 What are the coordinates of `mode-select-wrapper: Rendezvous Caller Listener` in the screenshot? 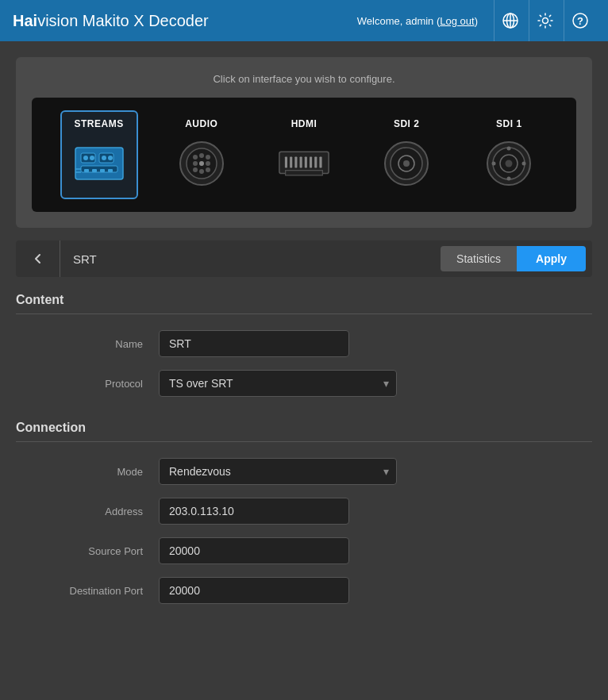 It's located at (278, 471).